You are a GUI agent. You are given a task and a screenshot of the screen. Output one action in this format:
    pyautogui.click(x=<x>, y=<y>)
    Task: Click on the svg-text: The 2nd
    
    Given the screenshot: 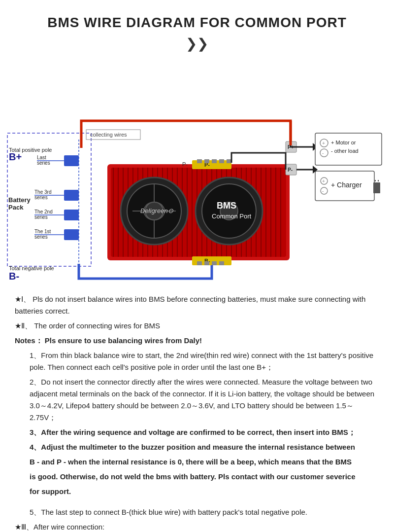 What is the action you would take?
    pyautogui.click(x=43, y=212)
    